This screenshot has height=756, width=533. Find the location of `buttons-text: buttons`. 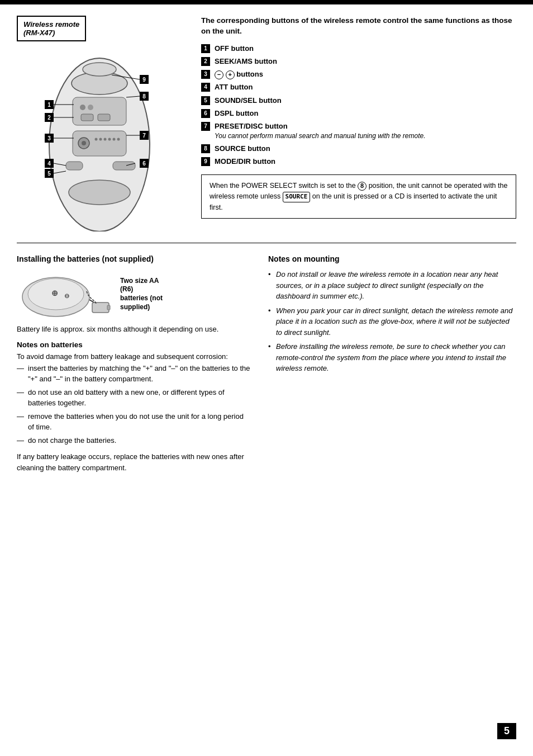

buttons-text: buttons is located at coordinates (250, 74).